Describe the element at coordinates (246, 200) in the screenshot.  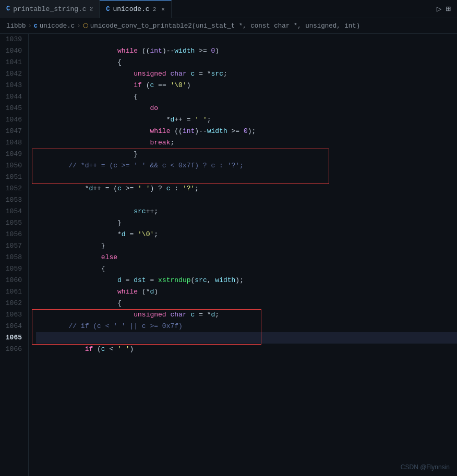
I see `code-line-1053: src++;` at that location.